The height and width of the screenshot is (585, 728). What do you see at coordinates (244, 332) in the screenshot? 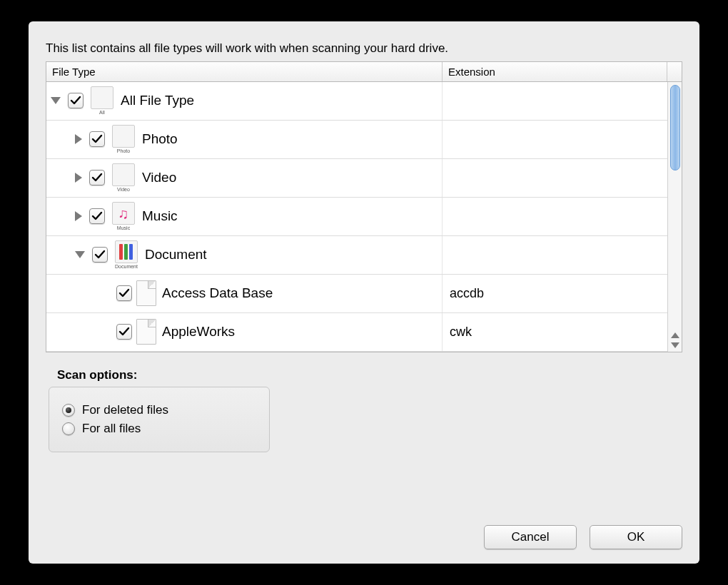
I see `cell-file-type: AppleWorks` at bounding box center [244, 332].